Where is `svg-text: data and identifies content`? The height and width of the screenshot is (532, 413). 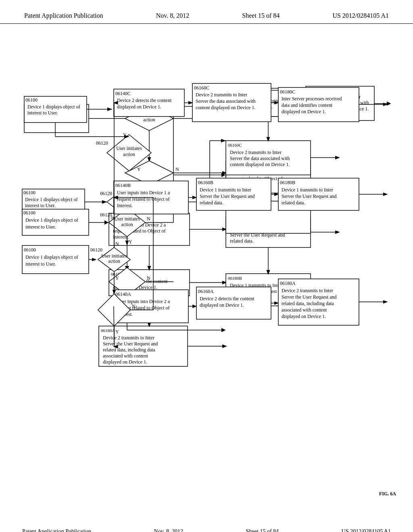 svg-text: data and identifies content is located at coordinates (307, 105).